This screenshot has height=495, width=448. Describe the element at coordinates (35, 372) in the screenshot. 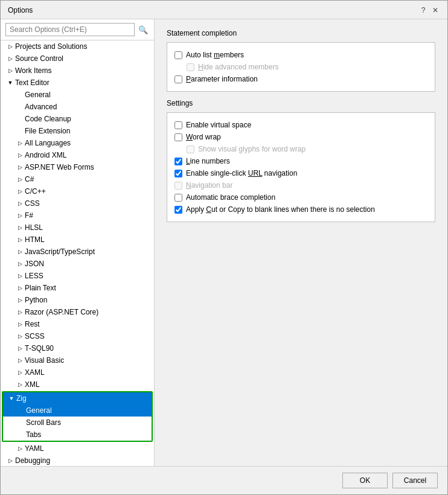

I see `sidebar-item-label: XAML` at that location.